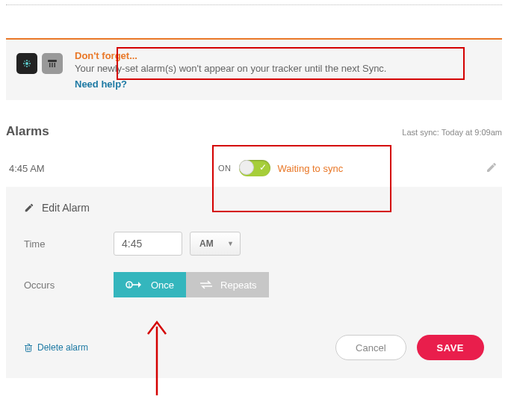  Describe the element at coordinates (230, 244) in the screenshot. I see `chevron-down-icon: ▼` at that location.